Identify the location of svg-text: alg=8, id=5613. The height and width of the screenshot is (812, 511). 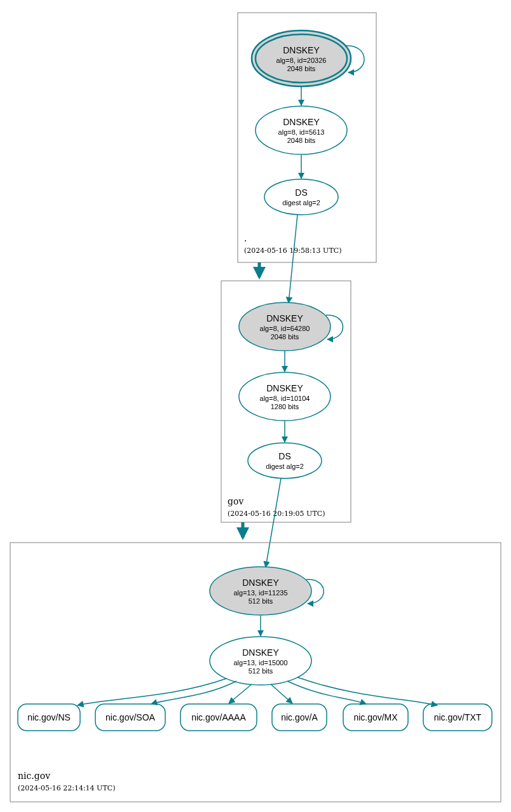
(301, 132).